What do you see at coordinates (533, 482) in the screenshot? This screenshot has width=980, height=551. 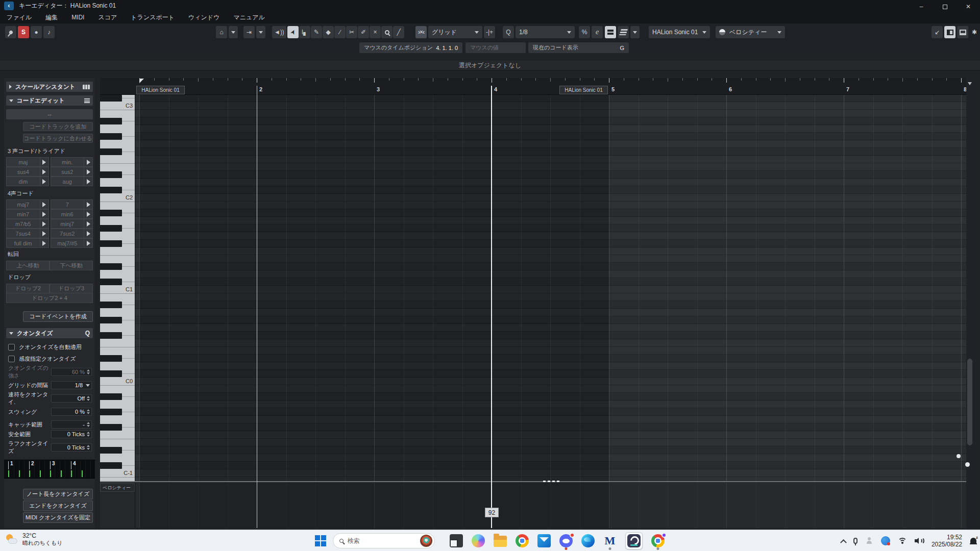 I see `lane-divider` at bounding box center [533, 482].